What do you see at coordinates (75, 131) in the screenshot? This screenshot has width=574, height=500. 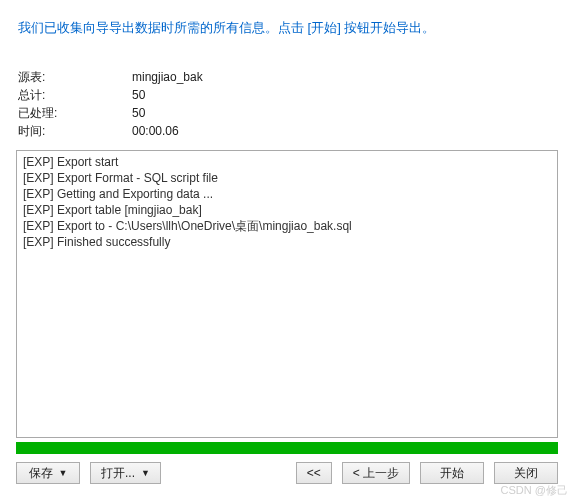 I see `time-label: 时间:` at bounding box center [75, 131].